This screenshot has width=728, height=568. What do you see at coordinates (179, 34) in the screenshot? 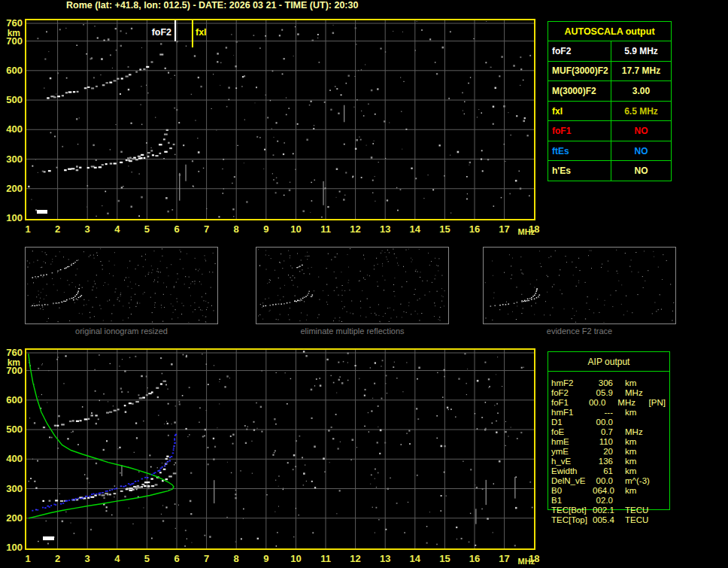
I see `frequency-markers: foF2fxI` at bounding box center [179, 34].